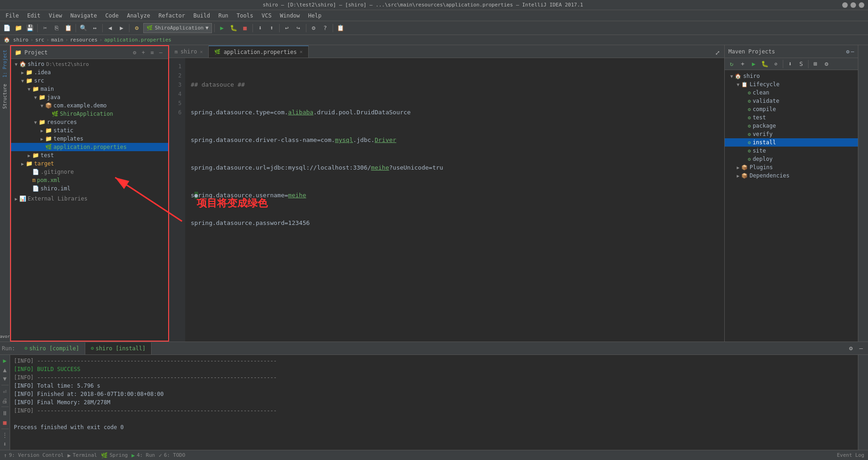 The image size is (868, 460). Describe the element at coordinates (114, 455) in the screenshot. I see `status-spring: 🌿 Spring` at that location.